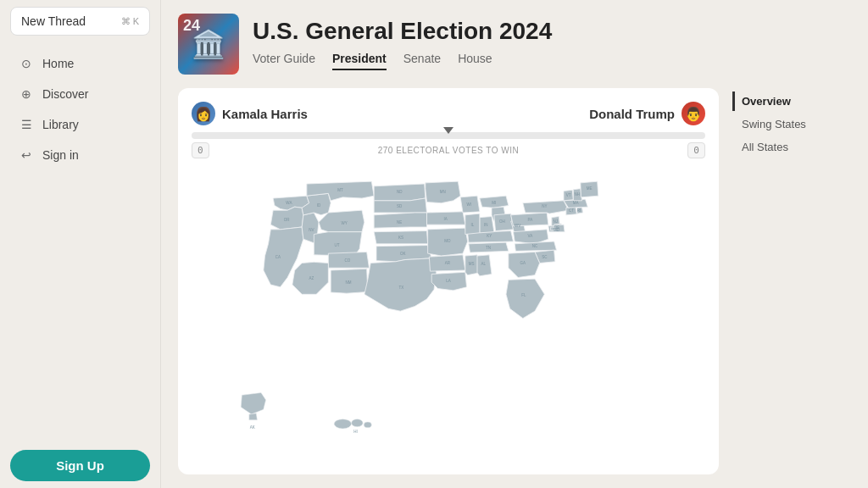  What do you see at coordinates (356, 430) in the screenshot?
I see `hawaii-label: HI` at bounding box center [356, 430].